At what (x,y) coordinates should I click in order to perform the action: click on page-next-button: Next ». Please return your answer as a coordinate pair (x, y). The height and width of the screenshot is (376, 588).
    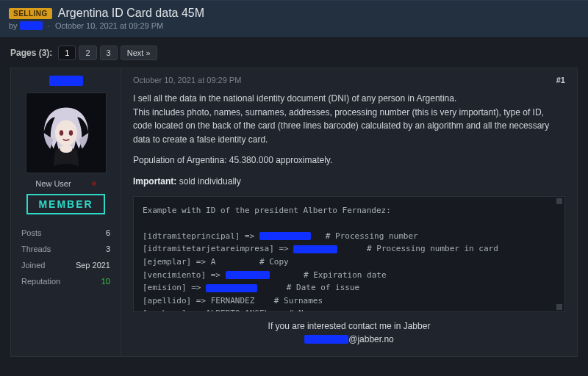
    Looking at the image, I should click on (139, 53).